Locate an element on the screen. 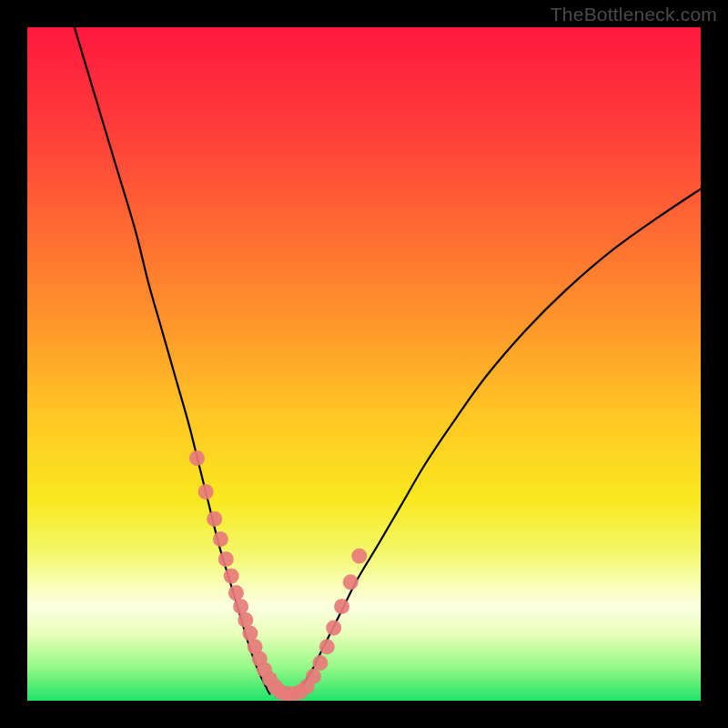 Image resolution: width=728 pixels, height=728 pixels. marker-group is located at coordinates (278, 575).